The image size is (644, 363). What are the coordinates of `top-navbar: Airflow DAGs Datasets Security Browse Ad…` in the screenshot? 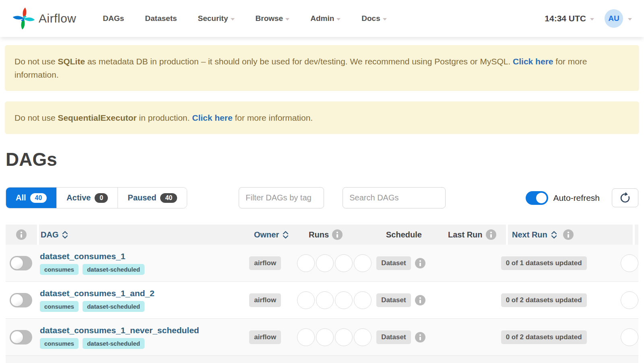 It's located at (322, 19).